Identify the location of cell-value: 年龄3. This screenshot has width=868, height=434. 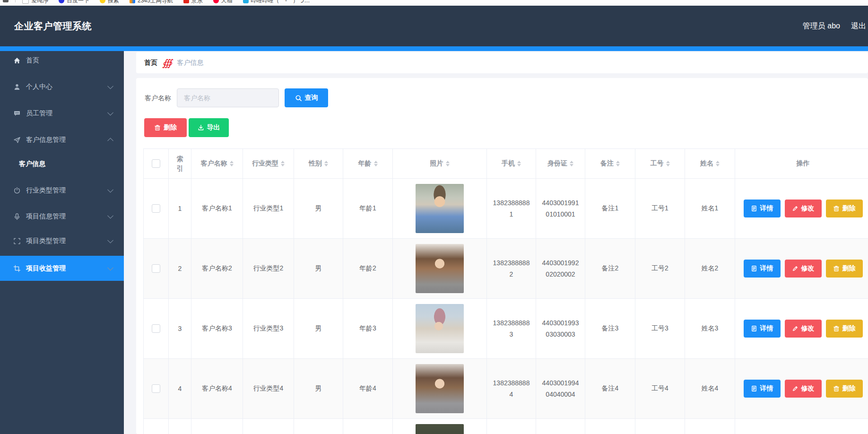
(368, 329).